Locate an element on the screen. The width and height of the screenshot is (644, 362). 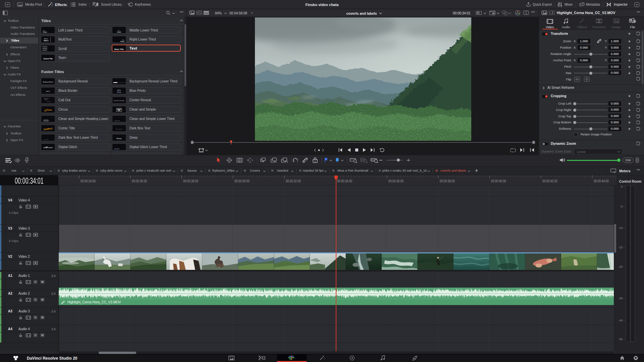
svg-text: Highlight_Cerna Hora_CC_V2.MOV is located at coordinates (94, 302).